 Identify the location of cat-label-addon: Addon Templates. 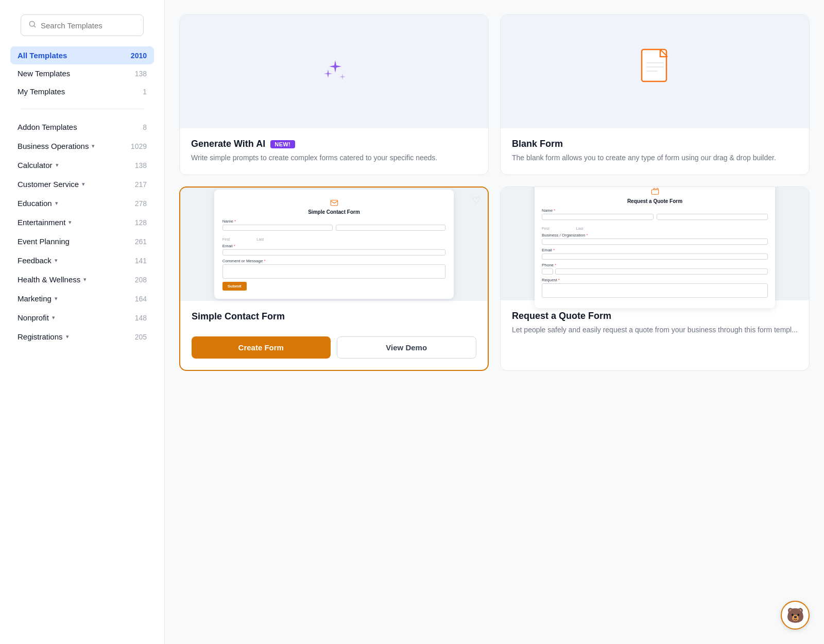
(47, 127).